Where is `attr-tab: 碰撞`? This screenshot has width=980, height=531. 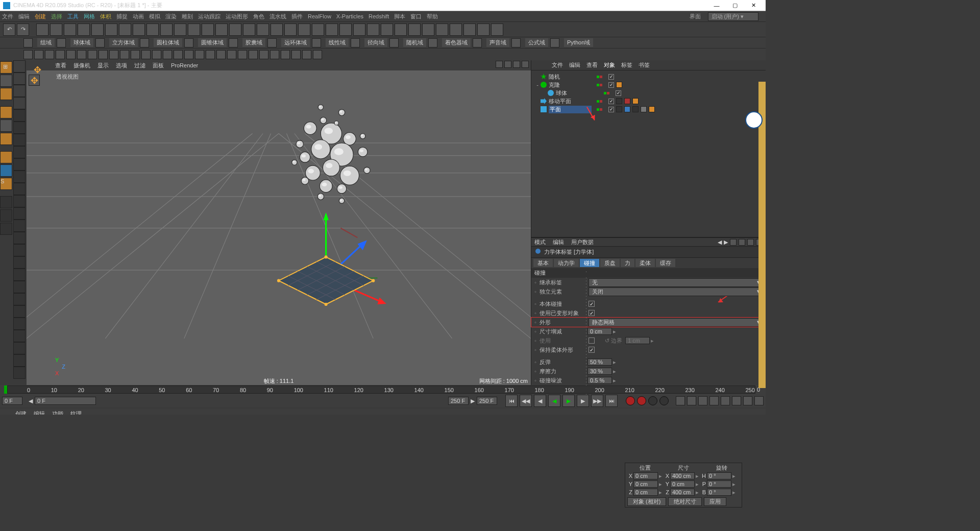
attr-tab: 碰撞 is located at coordinates (590, 263).